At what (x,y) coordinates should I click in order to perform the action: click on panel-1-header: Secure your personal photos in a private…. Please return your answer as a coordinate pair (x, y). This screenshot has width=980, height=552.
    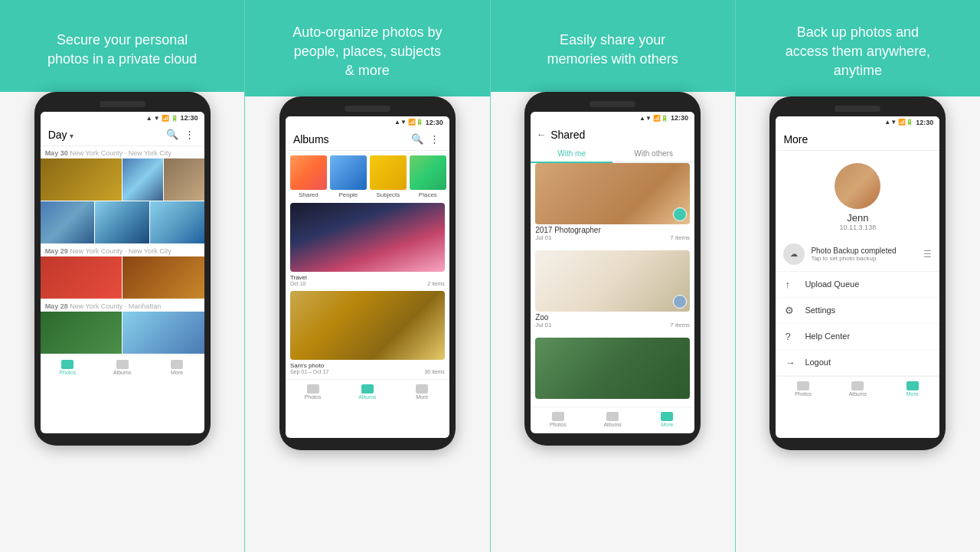
    Looking at the image, I should click on (122, 46).